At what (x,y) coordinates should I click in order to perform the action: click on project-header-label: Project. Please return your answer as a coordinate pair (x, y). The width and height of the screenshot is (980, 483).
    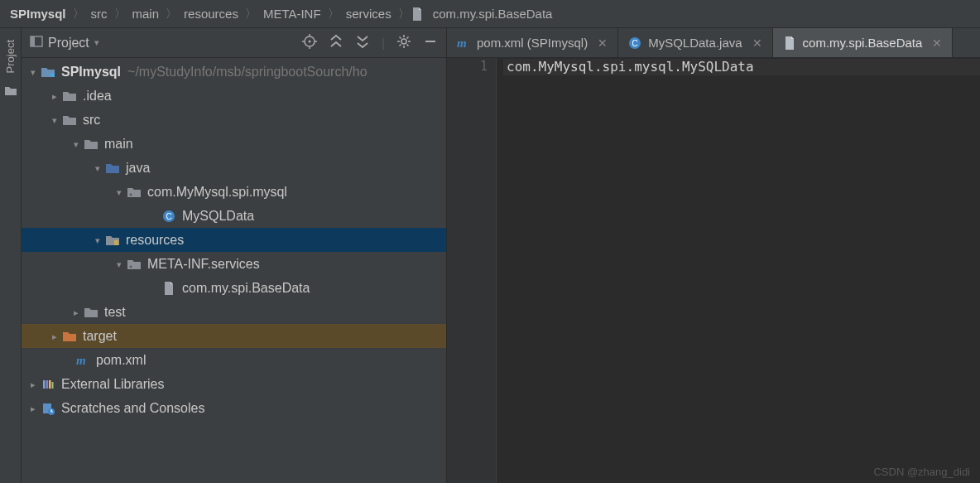
    Looking at the image, I should click on (69, 43).